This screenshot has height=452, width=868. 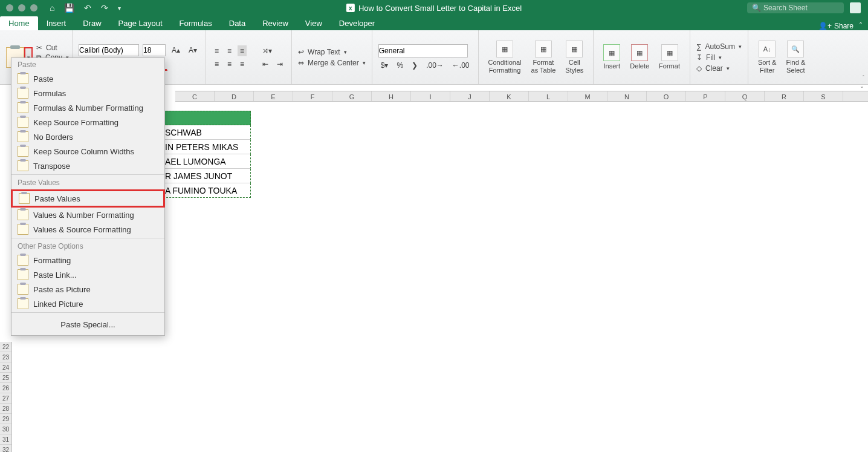 What do you see at coordinates (265, 64) in the screenshot?
I see `decrease-indent-button: ⇤` at bounding box center [265, 64].